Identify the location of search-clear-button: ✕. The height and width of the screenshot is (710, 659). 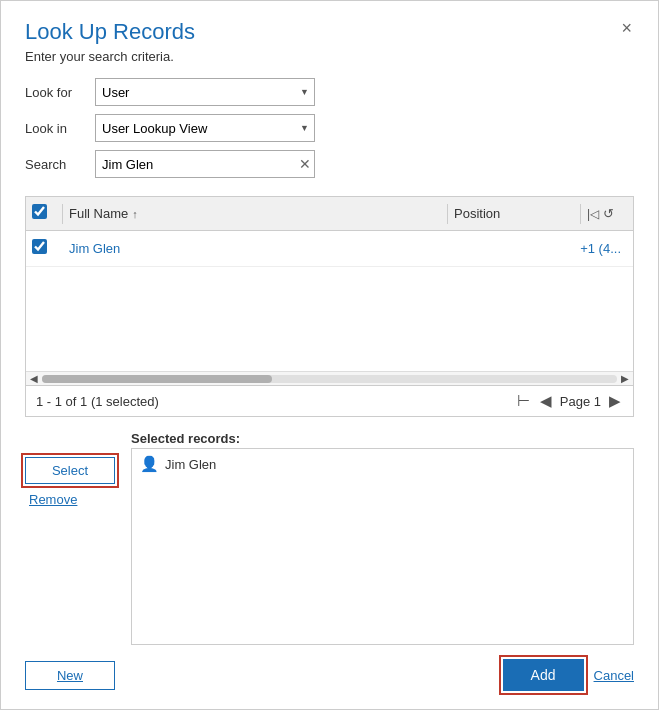
(305, 164).